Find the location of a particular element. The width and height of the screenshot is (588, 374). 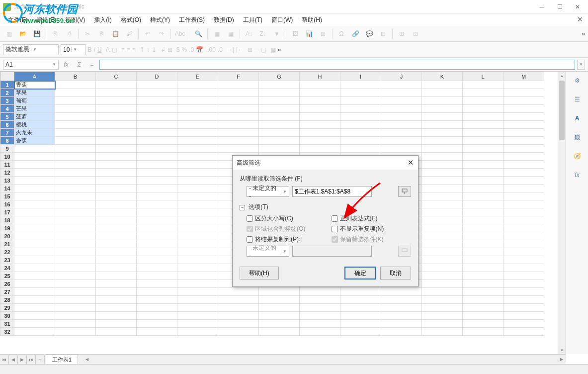

percent-icon: % is located at coordinates (184, 50).